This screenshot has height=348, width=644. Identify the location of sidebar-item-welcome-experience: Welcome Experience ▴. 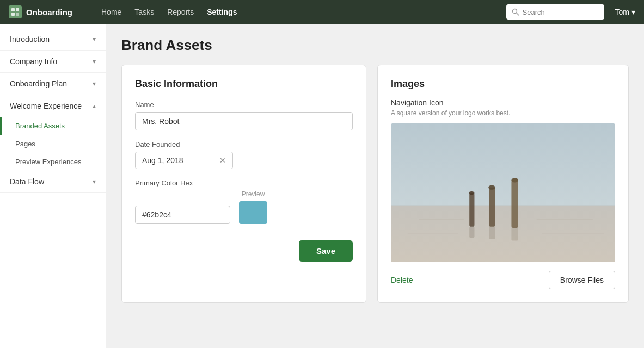
(53, 106).